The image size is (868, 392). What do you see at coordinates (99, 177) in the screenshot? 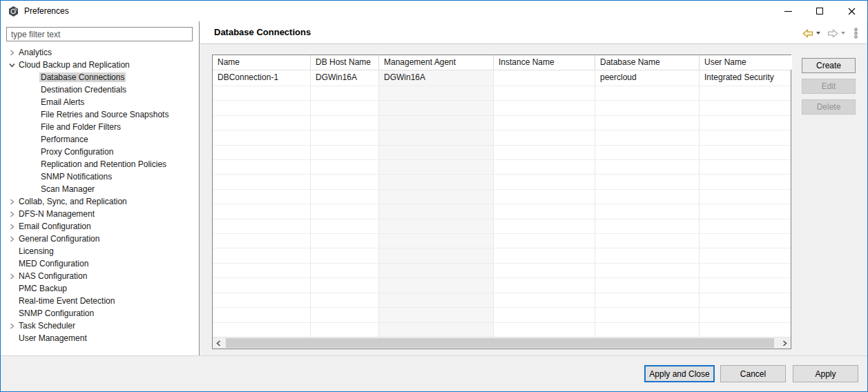
I see `sidebar-item-snmp-notifications: SNMP Notifications` at bounding box center [99, 177].